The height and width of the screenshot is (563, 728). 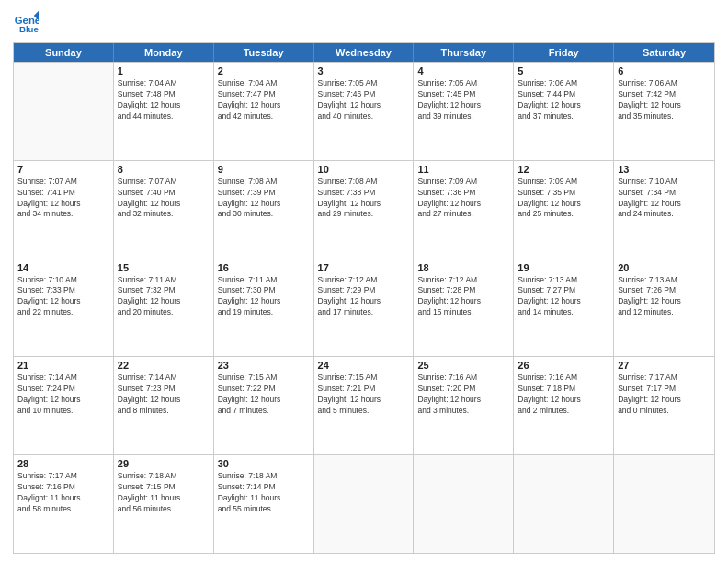 I want to click on cell-line: Sunset: 7:27 PM, so click(x=563, y=291).